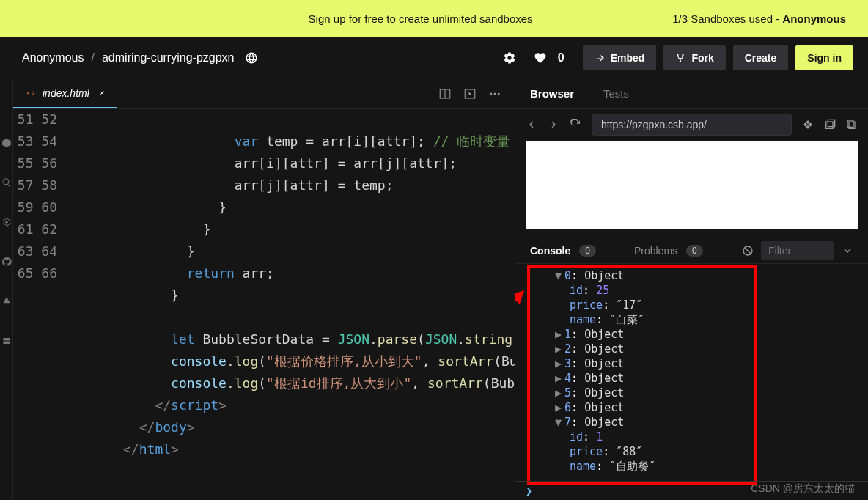 The image size is (868, 500). What do you see at coordinates (532, 125) in the screenshot?
I see `nav-back-icon` at bounding box center [532, 125].